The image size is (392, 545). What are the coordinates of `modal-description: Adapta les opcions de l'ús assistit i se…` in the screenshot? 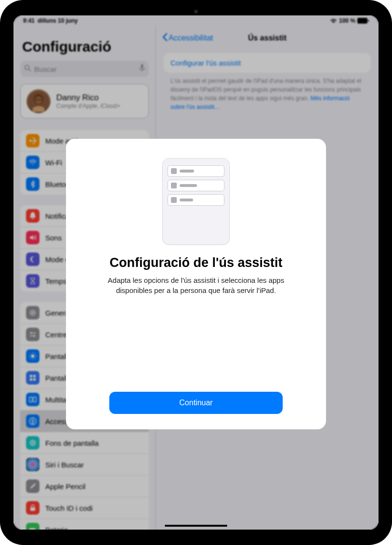 It's located at (196, 285).